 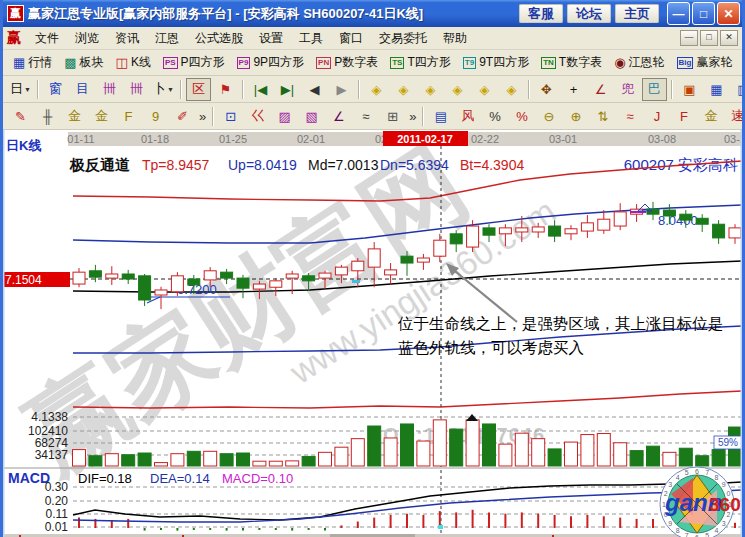 I want to click on hash-rule-icon: ╫, so click(x=48, y=116).